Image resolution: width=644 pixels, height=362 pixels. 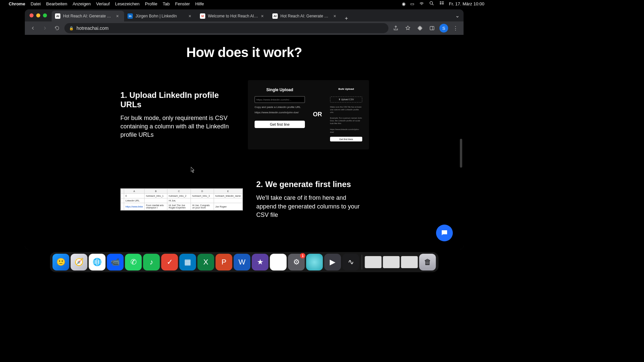 What do you see at coordinates (309, 115) in the screenshot?
I see `upload-card-illustration: Single Upload Copy and paste a LinkedIn …` at bounding box center [309, 115].